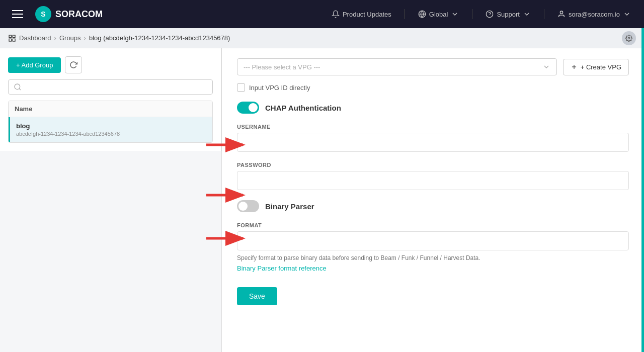 Image resolution: width=644 pixels, height=352 pixels. Describe the element at coordinates (111, 87) in the screenshot. I see `search-box` at that location.